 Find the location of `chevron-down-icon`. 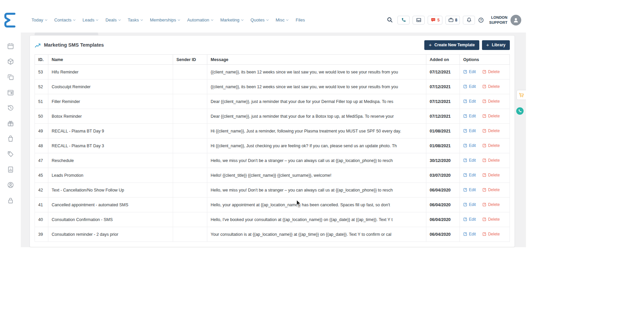

chevron-down-icon is located at coordinates (179, 19).